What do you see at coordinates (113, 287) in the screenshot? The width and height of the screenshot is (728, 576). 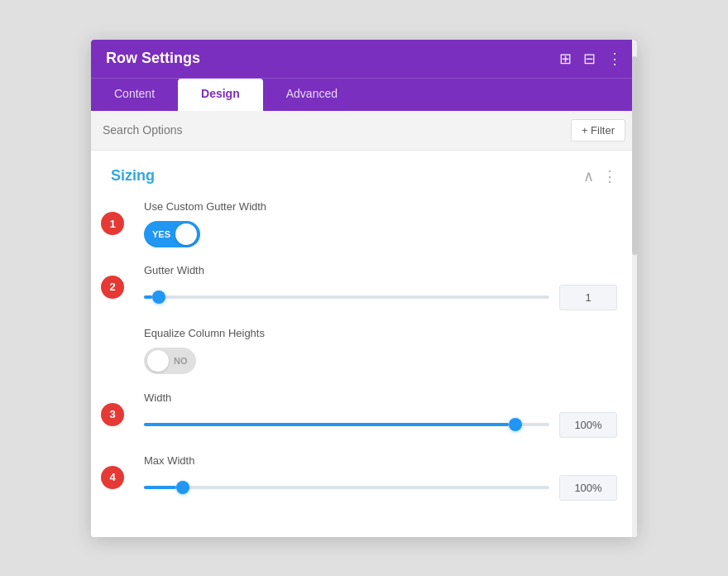 I see `badge-2: 2` at bounding box center [113, 287].